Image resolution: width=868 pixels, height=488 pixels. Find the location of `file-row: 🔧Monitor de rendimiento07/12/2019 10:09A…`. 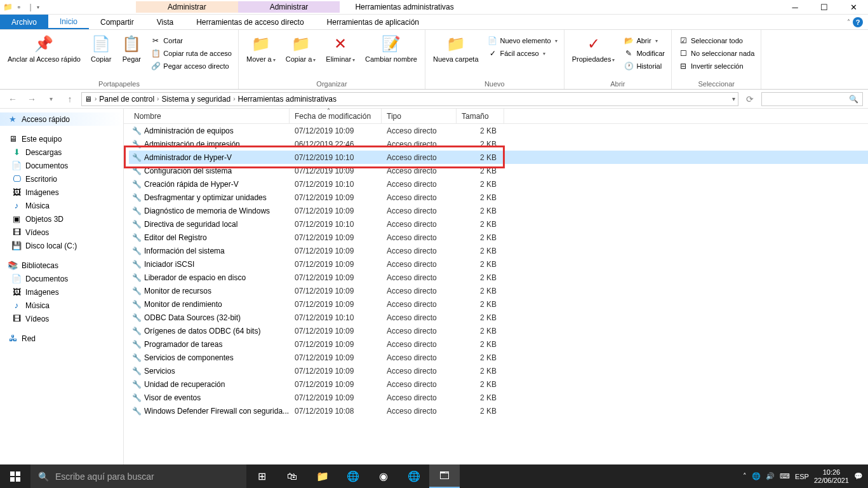

file-row: 🔧Monitor de rendimiento07/12/2019 10:09A… is located at coordinates (498, 304).